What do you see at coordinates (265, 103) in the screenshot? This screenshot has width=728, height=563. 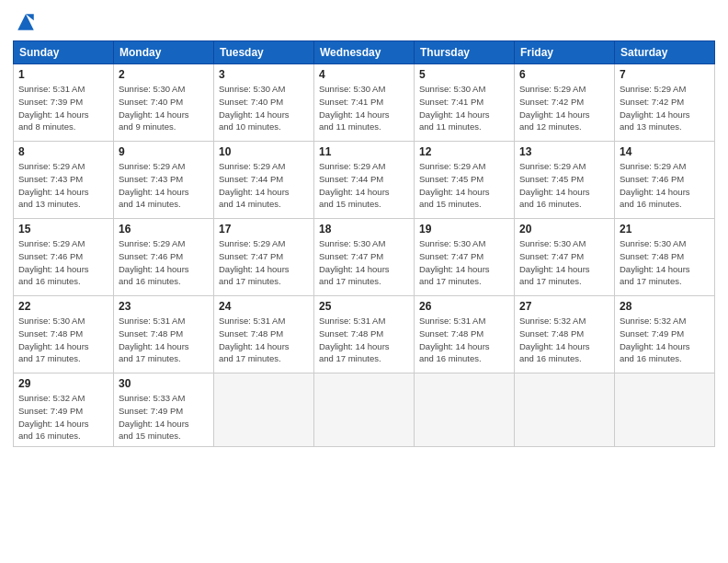 I see `calendar-cell: 3Sunrise: 5:30 AMSunset: 7:40 PMDaylight…` at bounding box center [265, 103].